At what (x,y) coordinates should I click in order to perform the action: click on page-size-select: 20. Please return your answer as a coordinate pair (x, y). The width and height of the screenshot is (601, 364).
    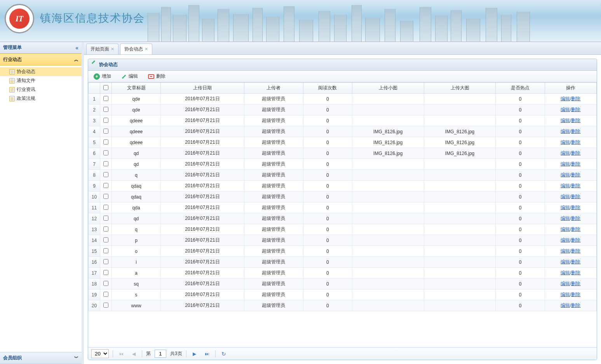
    Looking at the image, I should click on (100, 354).